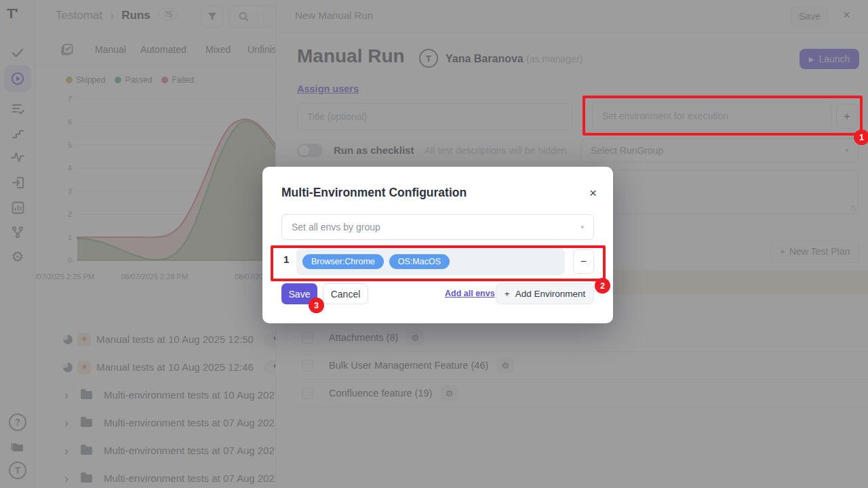  Describe the element at coordinates (374, 192) in the screenshot. I see `modal-title: Multi-Environment Configuration` at that location.